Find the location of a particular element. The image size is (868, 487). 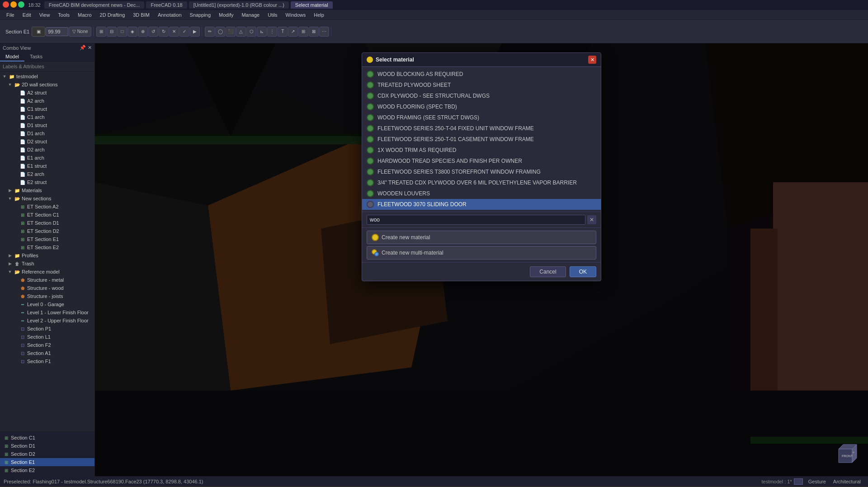

view-btn-8: ✕ is located at coordinates (174, 32).